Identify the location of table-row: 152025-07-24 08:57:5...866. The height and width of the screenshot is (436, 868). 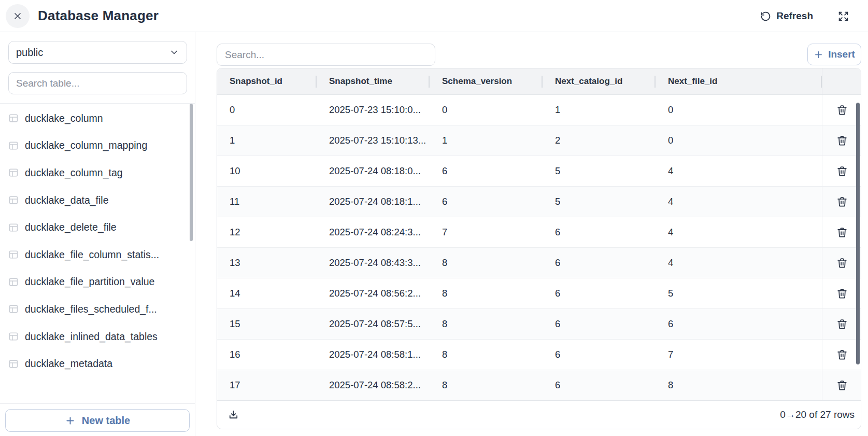
(539, 325).